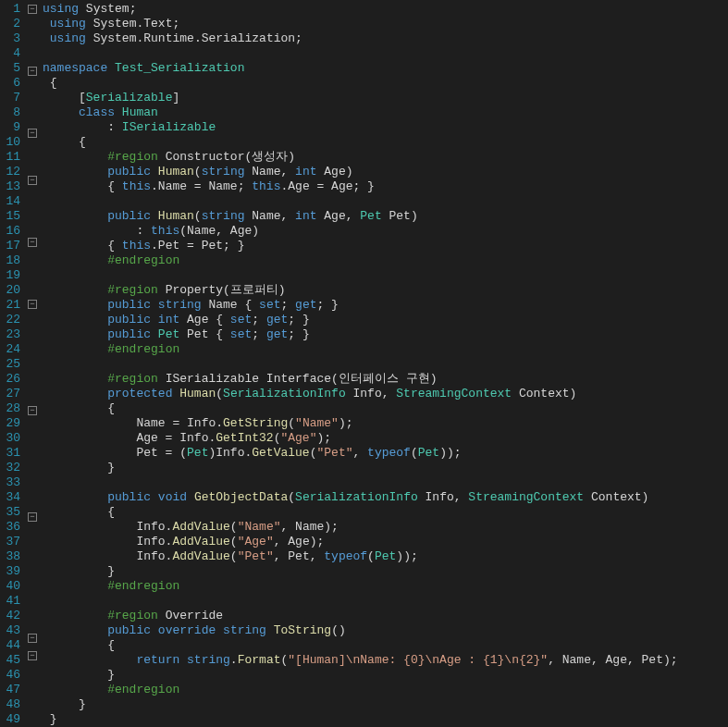  Describe the element at coordinates (385, 24) in the screenshot. I see `code-line: using System.Text;` at that location.